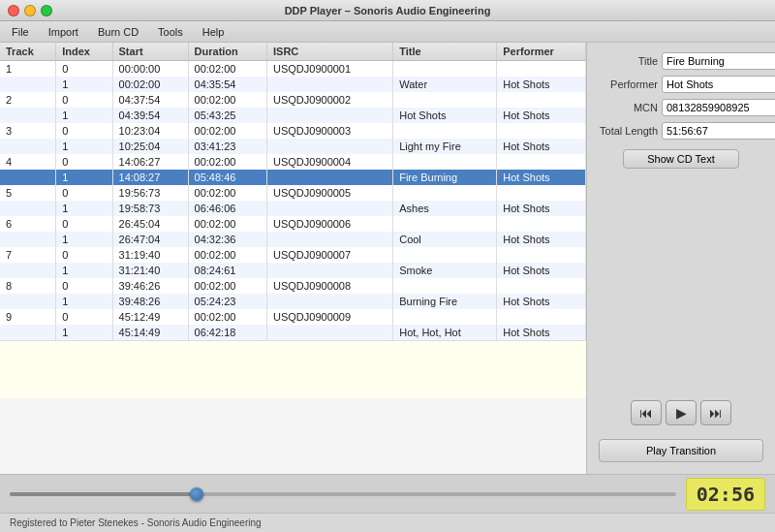  Describe the element at coordinates (388, 11) in the screenshot. I see `window-title: DDP Player – Sonoris Audio Engineering` at that location.